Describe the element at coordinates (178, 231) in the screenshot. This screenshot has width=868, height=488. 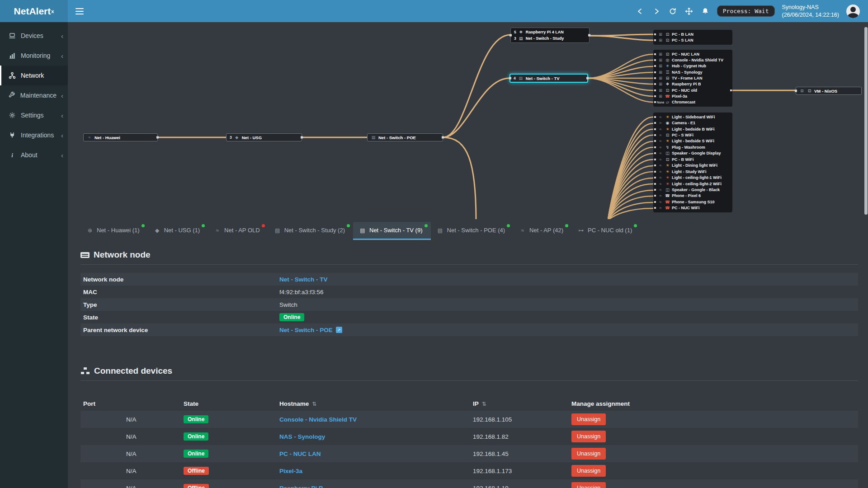
I see `node-tab: Net - USG (1)` at that location.